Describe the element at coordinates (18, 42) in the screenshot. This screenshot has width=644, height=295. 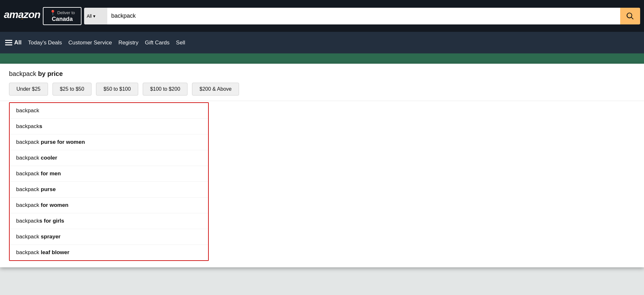
I see `nav-all-label: All` at that location.